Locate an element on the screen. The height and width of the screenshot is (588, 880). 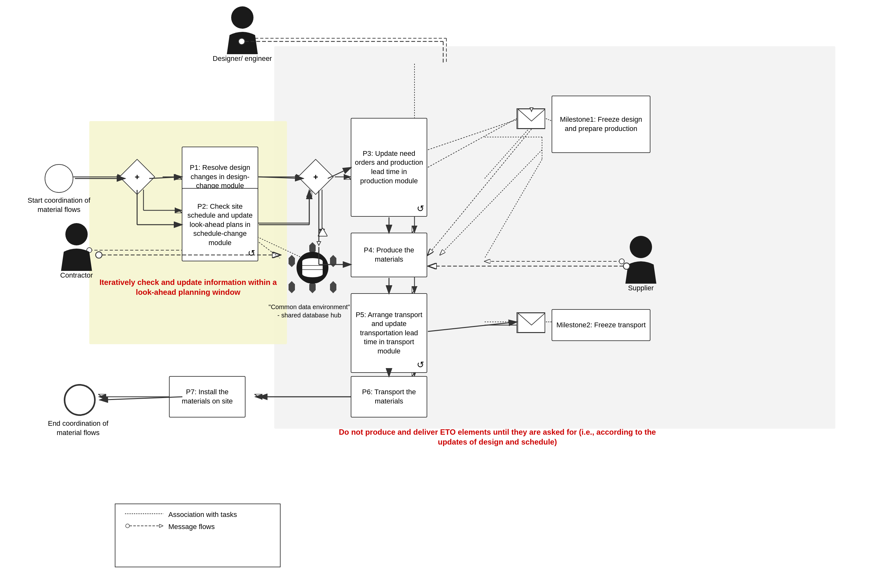
process-p3: P3: Update need orders and production le… is located at coordinates (389, 167).